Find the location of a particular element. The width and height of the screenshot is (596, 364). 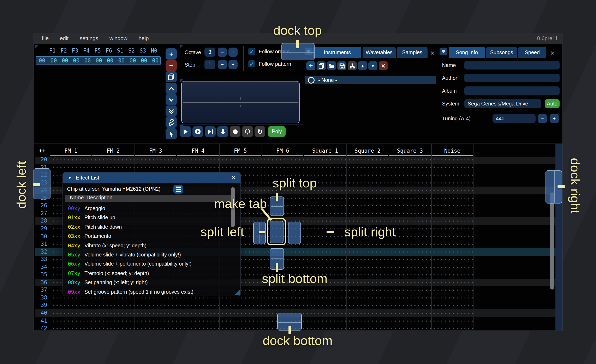

play-from-cursor-button is located at coordinates (210, 131).